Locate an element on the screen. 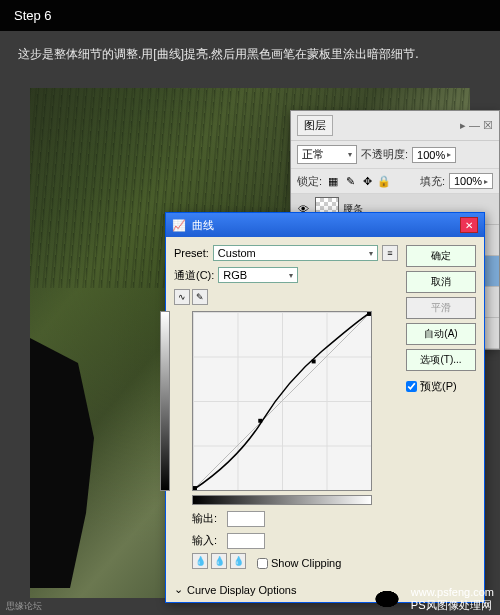 The width and height of the screenshot is (500, 615). lock-icons: ▦✎✥🔒 is located at coordinates (358, 181).